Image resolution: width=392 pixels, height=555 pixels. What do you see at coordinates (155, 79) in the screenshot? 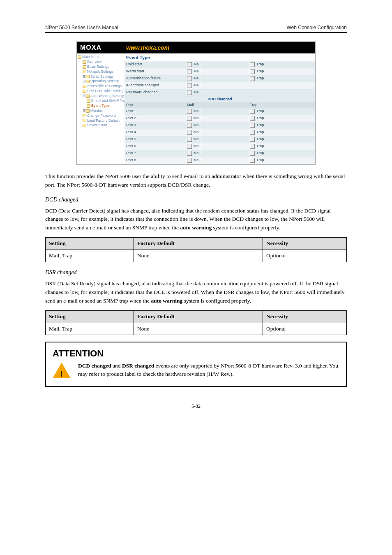
I see `event-label: Authentication failure` at bounding box center [155, 79].